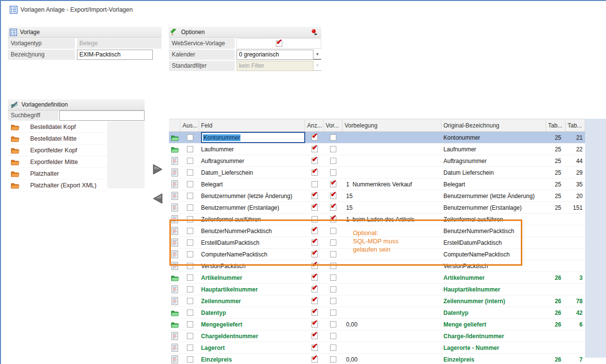 The width and height of the screenshot is (606, 364). Describe the element at coordinates (57, 174) in the screenshot. I see `folder-list-item: Platzhalter` at that location.